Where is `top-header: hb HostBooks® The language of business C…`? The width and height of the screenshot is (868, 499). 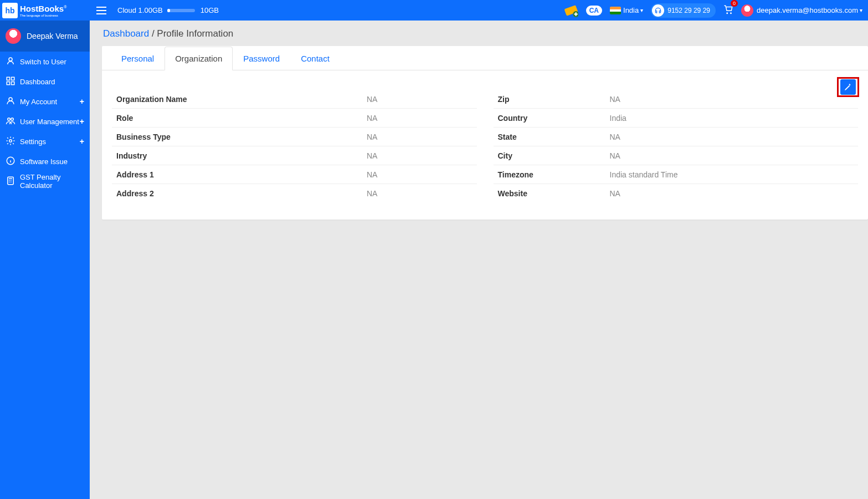
top-header: hb HostBooks® The language of business C… is located at coordinates (434, 10).